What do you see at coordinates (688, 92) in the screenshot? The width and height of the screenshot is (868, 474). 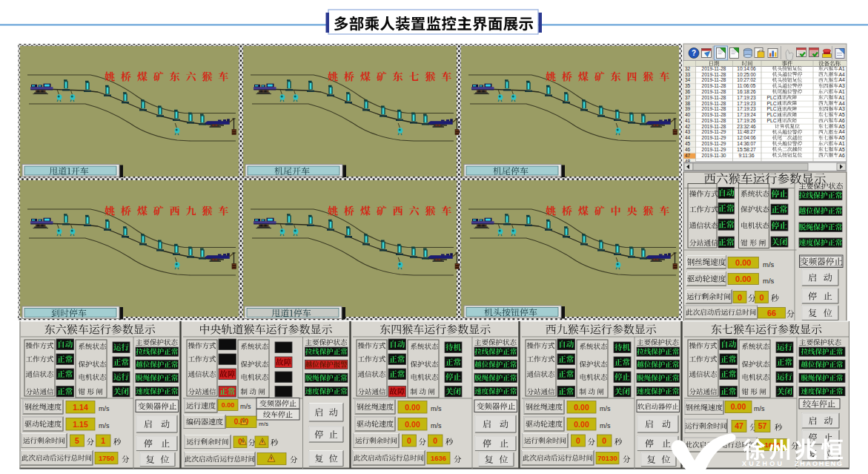 I see `svg-text: 36` at bounding box center [688, 92].